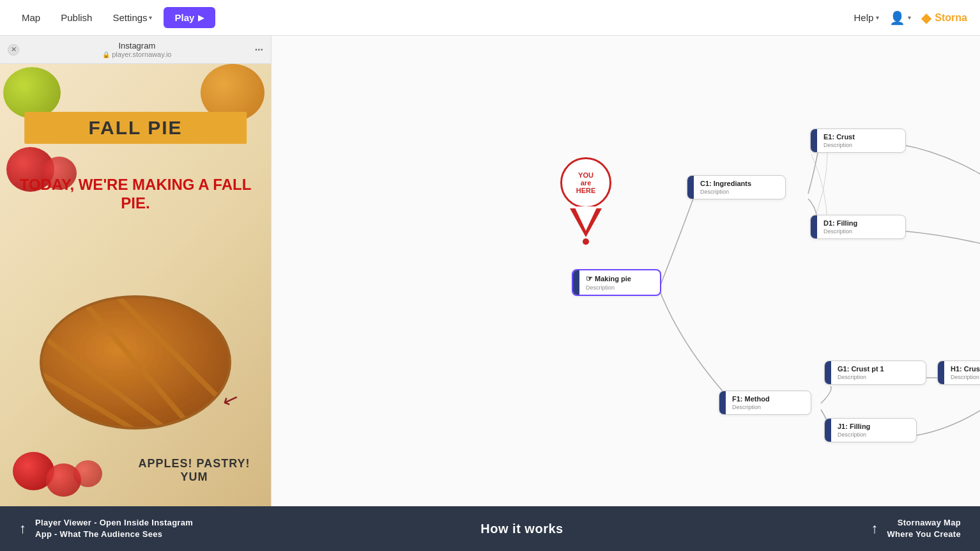 This screenshot has height=551, width=980. I want to click on you-are-here-marker: YOU are HERE, so click(586, 201).